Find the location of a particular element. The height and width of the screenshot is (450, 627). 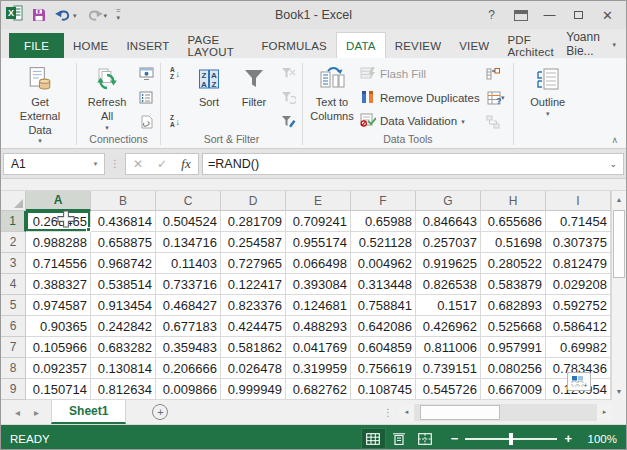

cell-E5: 0.124681 is located at coordinates (318, 306).